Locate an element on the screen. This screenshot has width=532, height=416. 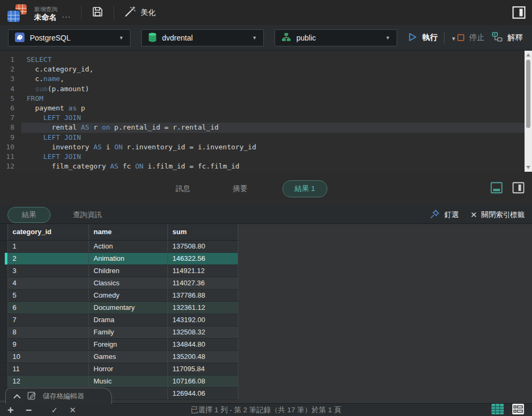
close-tab-button: ✕ 關閉索引標籤 is located at coordinates (497, 215).